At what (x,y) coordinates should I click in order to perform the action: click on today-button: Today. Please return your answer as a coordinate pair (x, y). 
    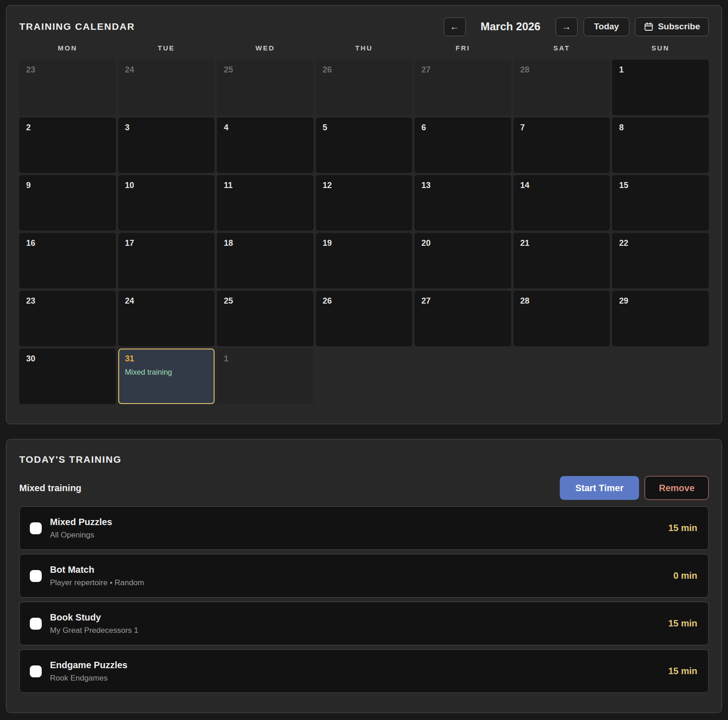
    Looking at the image, I should click on (607, 27).